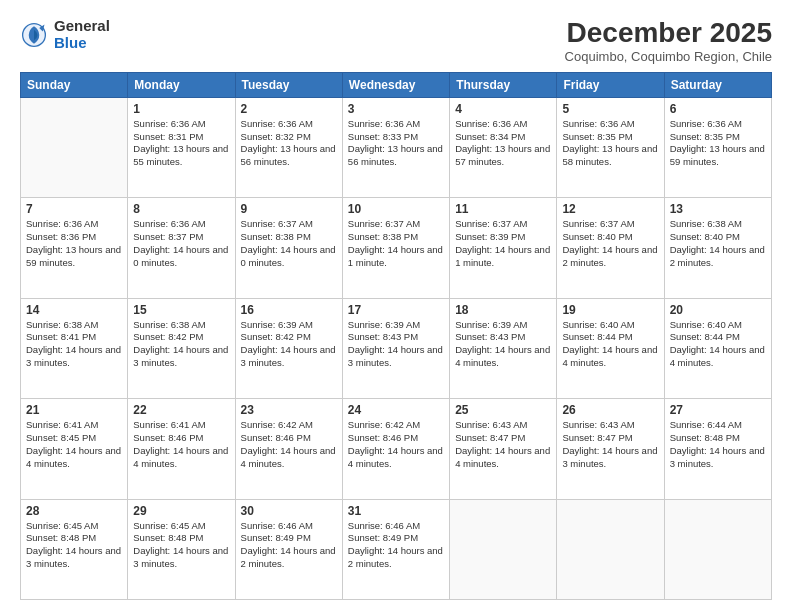  I want to click on calendar-cell: 19Sunrise: 6:40 AM Sunset: 8:44 PM Dayli…, so click(610, 348).